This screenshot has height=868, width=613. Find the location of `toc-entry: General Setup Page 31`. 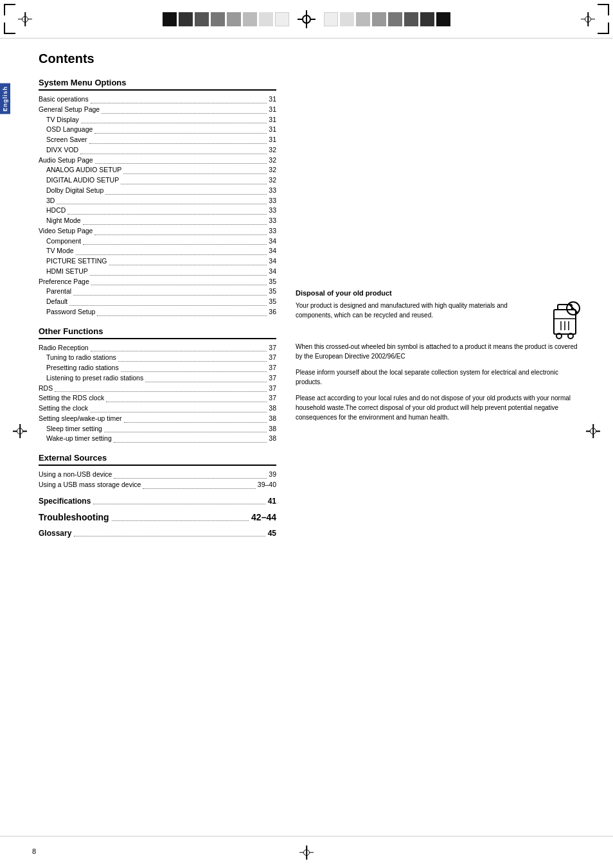

toc-entry: General Setup Page 31 is located at coordinates (157, 110).